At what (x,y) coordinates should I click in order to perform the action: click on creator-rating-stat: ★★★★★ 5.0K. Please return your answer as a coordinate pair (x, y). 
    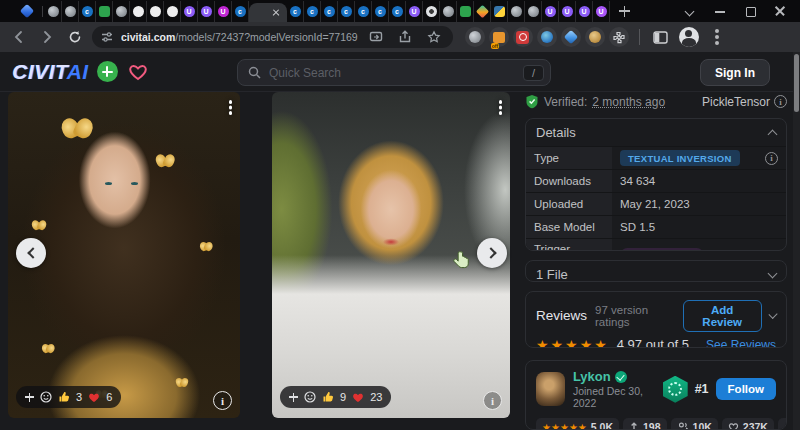
    Looking at the image, I should click on (578, 424).